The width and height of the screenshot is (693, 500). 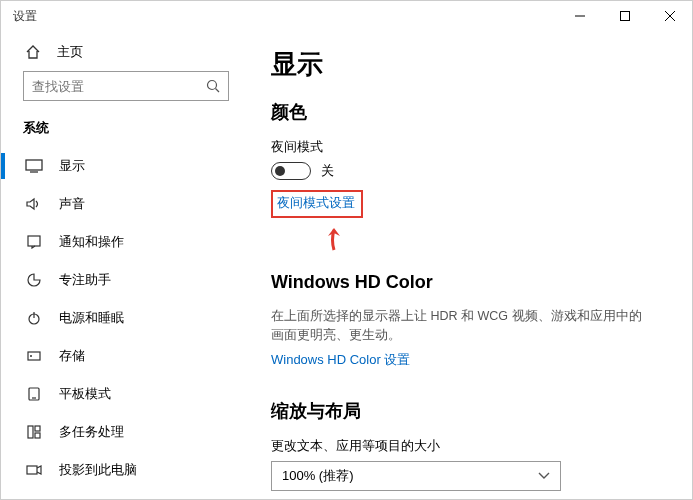 I want to click on focus-icon, so click(x=34, y=280).